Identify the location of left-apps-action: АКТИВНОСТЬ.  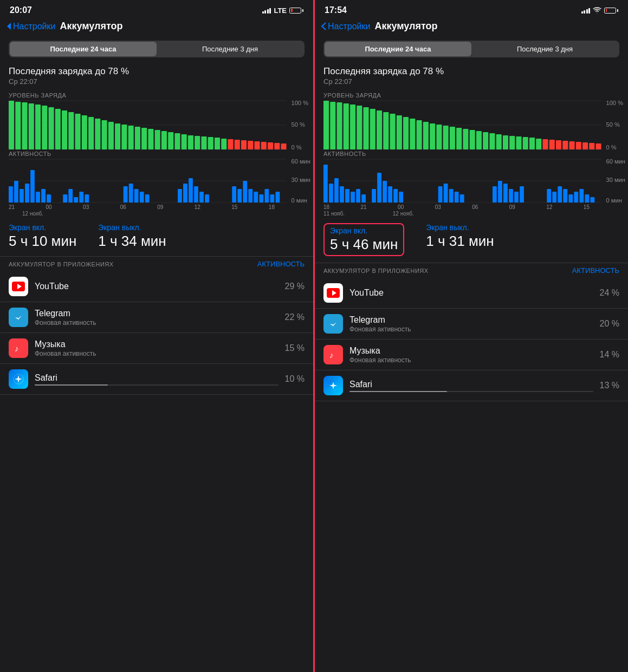
(281, 264).